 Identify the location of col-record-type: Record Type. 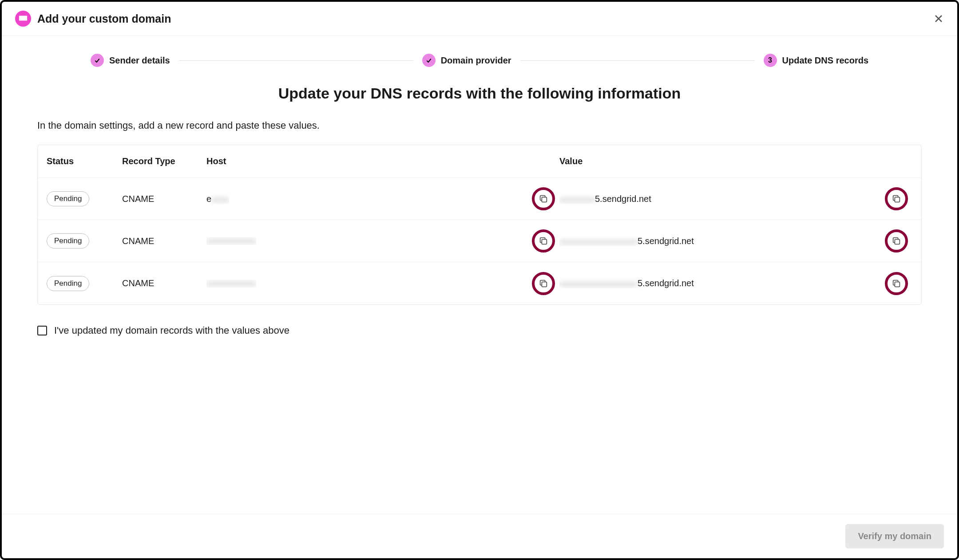
(164, 162).